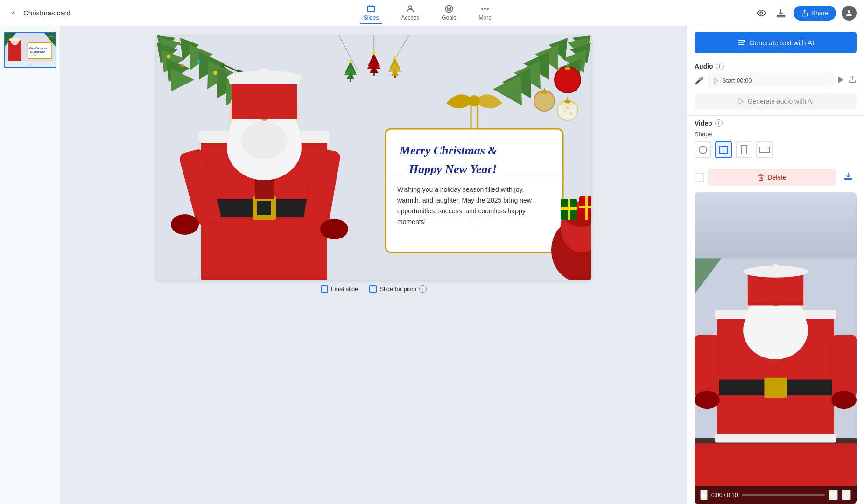 This screenshot has height=504, width=864. Describe the element at coordinates (423, 289) in the screenshot. I see `slide-for-pitch-info-icon: i` at that location.